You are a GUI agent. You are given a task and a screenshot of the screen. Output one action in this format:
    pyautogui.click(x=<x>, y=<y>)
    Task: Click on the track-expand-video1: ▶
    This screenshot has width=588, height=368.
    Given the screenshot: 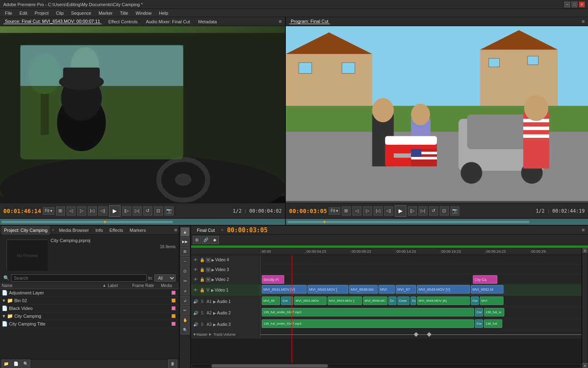 What is the action you would take?
    pyautogui.click(x=212, y=290)
    